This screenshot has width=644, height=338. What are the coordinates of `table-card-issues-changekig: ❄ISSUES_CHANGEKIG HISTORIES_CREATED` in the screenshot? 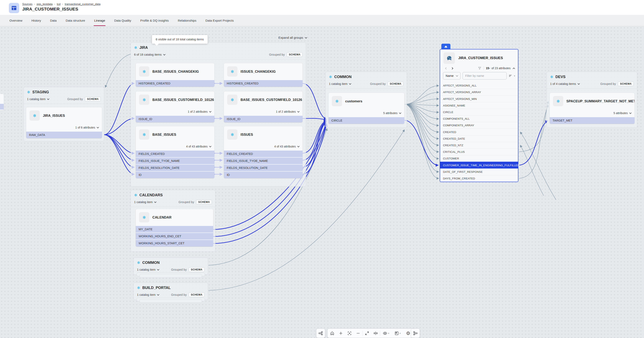 It's located at (263, 75).